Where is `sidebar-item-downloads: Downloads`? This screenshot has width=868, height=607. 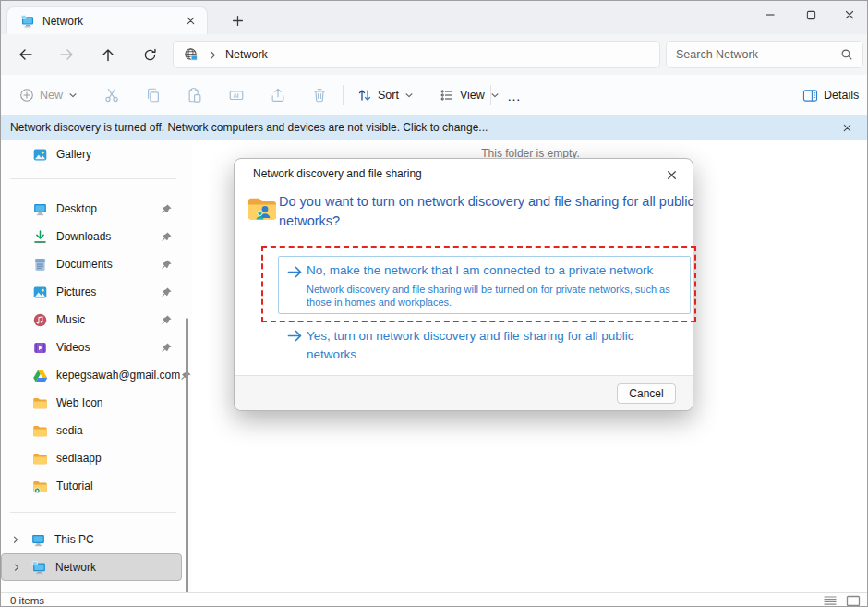 sidebar-item-downloads: Downloads is located at coordinates (91, 237).